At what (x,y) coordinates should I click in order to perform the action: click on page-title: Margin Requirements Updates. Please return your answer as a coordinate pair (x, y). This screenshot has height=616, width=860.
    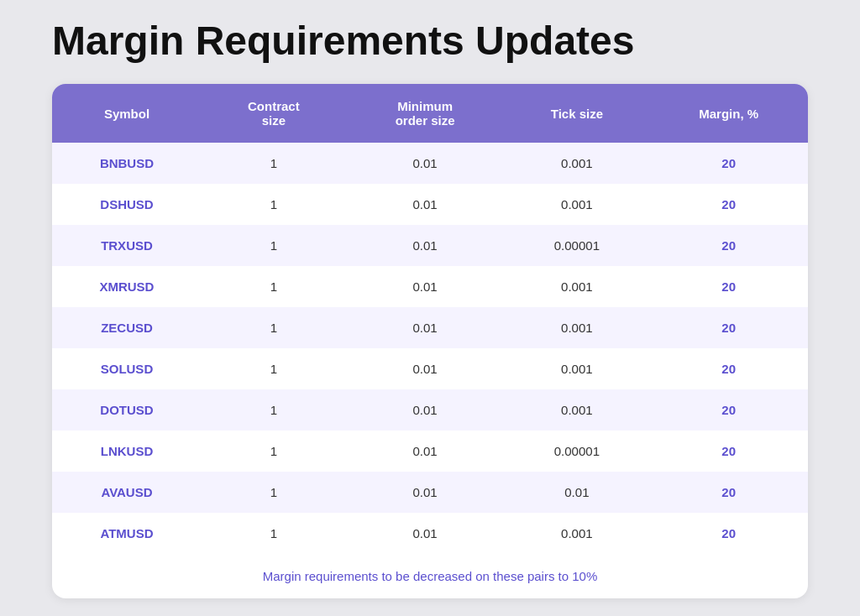
    Looking at the image, I should click on (430, 40).